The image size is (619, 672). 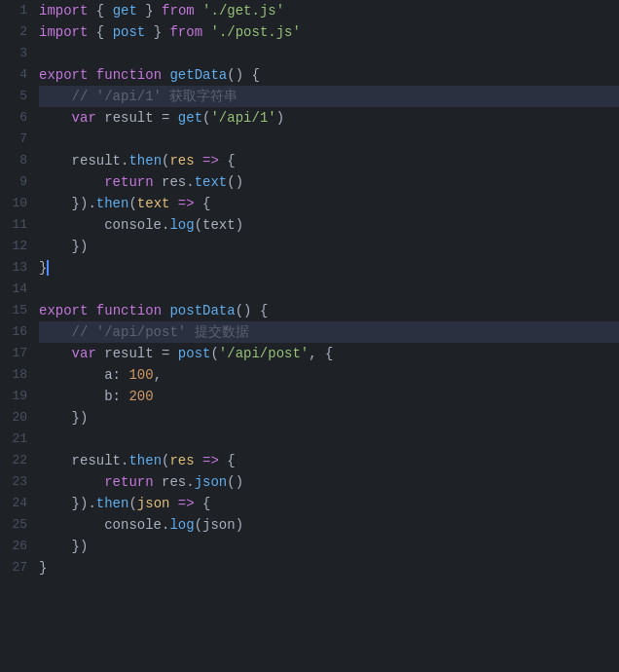 What do you see at coordinates (14, 311) in the screenshot?
I see `line-number: 15` at bounding box center [14, 311].